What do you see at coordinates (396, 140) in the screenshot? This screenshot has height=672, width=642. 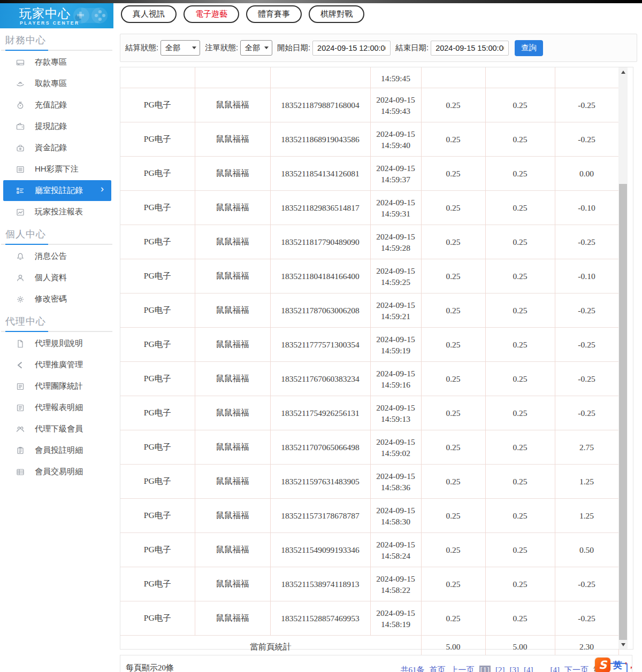 I see `cell-time: 2024-09-1514:59:40` at bounding box center [396, 140].